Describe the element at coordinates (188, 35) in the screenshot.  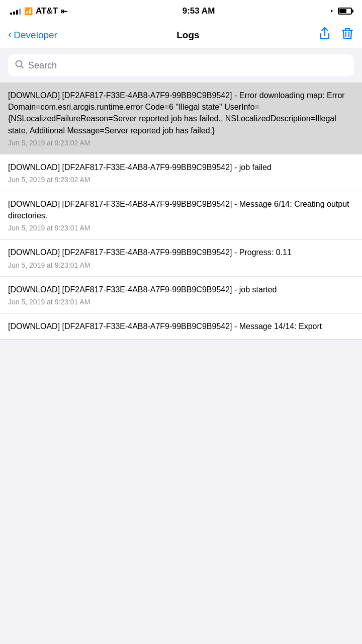
I see `page-title: Logs` at that location.